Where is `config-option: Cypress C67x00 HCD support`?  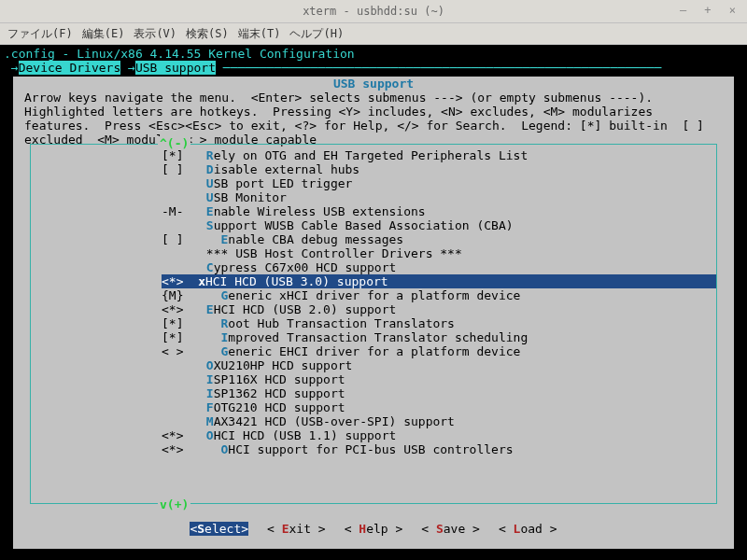 config-option: Cypress C67x00 HCD support is located at coordinates (439, 267).